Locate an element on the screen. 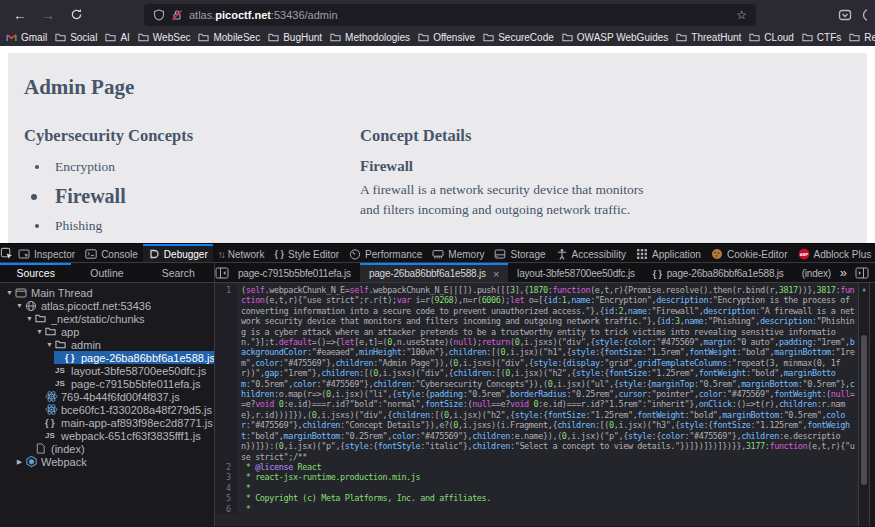 This screenshot has height=527, width=875. panel-tab-sources: Sources is located at coordinates (36, 272).